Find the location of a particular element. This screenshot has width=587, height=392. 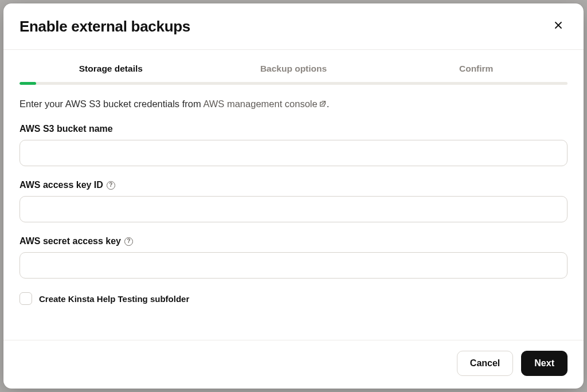

access-key-id-label-text: AWS access key ID is located at coordinates (61, 185).